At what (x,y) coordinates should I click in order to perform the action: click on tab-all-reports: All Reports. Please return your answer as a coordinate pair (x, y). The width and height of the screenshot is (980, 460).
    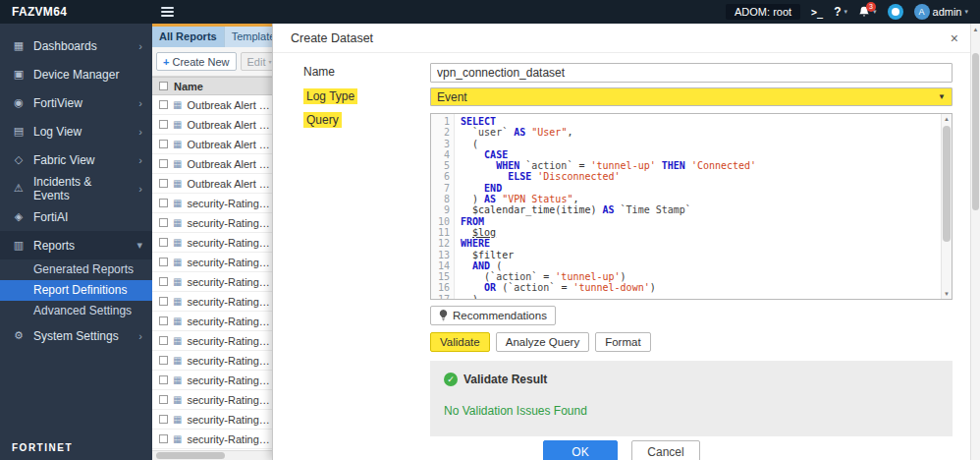
    Looking at the image, I should click on (189, 37).